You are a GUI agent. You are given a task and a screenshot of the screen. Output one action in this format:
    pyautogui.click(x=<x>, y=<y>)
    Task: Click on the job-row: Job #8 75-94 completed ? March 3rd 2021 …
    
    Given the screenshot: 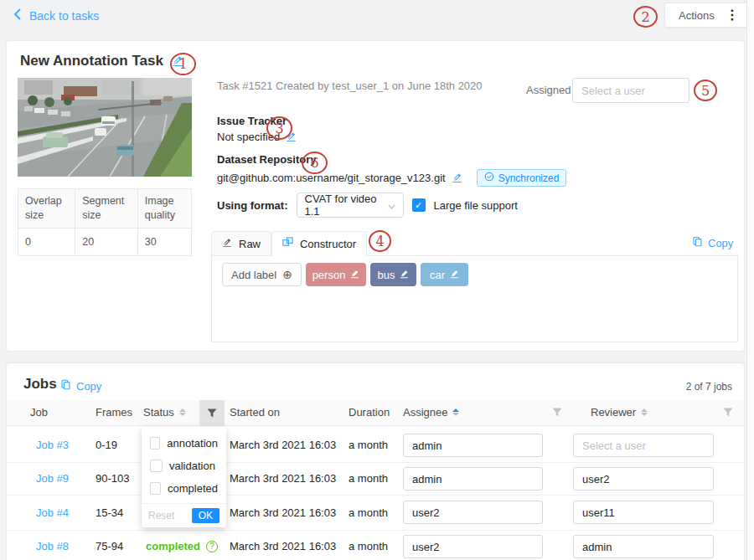 What is the action you would take?
    pyautogui.click(x=375, y=545)
    